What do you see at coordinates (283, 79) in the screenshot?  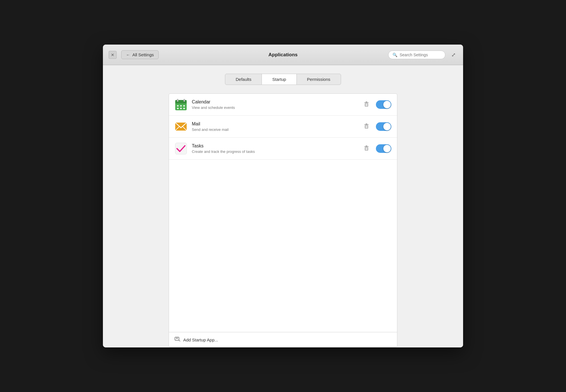 I see `tab-bar: Defaults Startup Permissions` at bounding box center [283, 79].